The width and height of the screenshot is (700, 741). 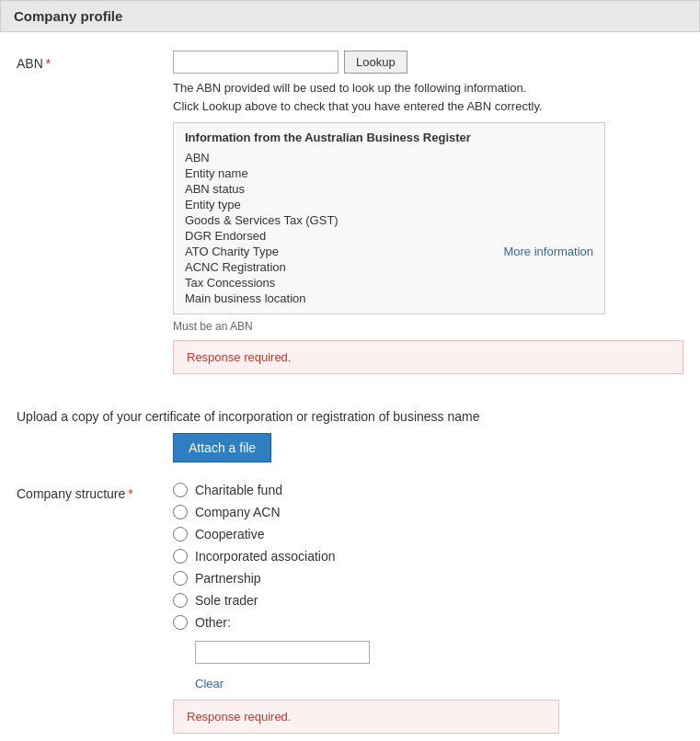 What do you see at coordinates (223, 448) in the screenshot?
I see `attach-file-button: Attach a file` at bounding box center [223, 448].